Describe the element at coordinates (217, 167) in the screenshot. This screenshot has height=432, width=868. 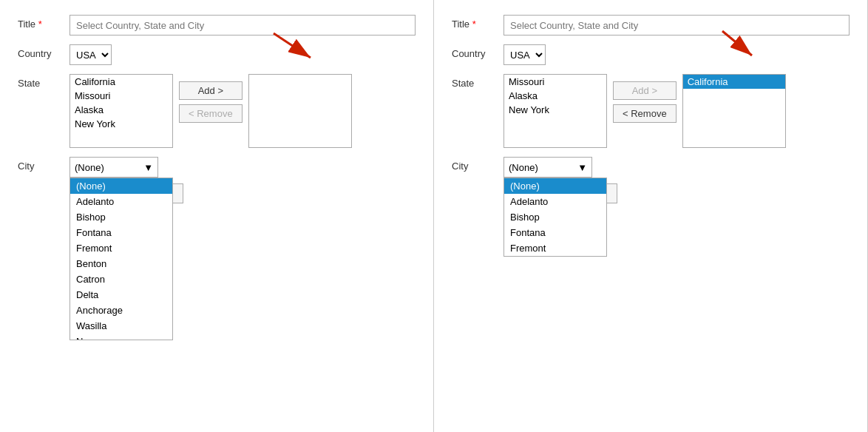
I see `city-row-left: City (None) ▼ (None) Adelanto Bishop Fon…` at that location.